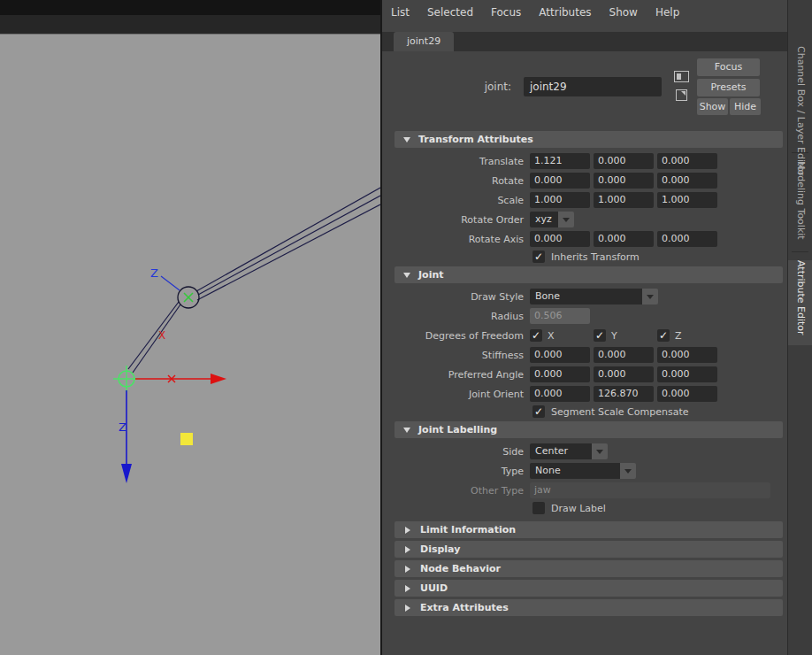 This screenshot has height=655, width=812. I want to click on joint-orient-row: Joint Orient 0.000 126.870 0.000, so click(589, 394).